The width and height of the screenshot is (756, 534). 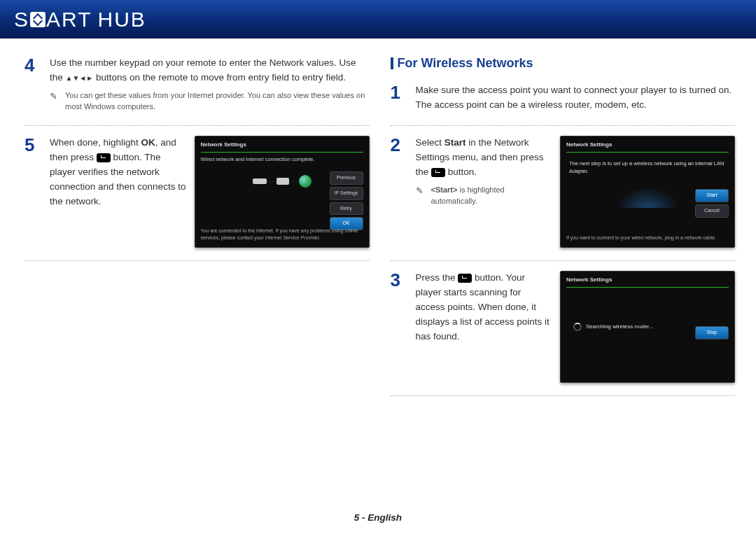 I want to click on spinner-icon, so click(x=578, y=327).